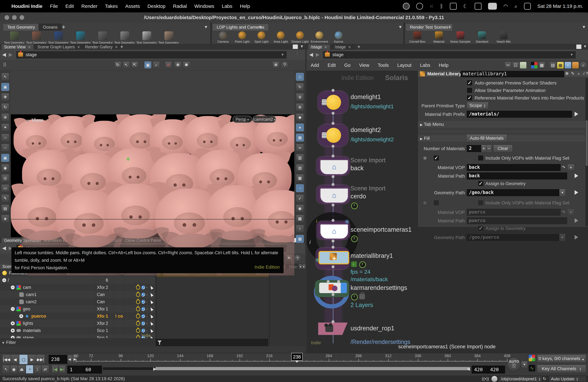 Image resolution: width=588 pixels, height=382 pixels. Describe the element at coordinates (347, 65) in the screenshot. I see `netmenu-go: Go` at that location.